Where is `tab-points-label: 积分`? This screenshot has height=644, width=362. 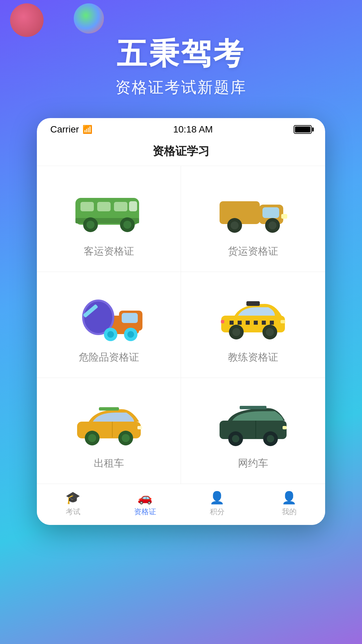 tab-points-label: 积分 is located at coordinates (217, 512).